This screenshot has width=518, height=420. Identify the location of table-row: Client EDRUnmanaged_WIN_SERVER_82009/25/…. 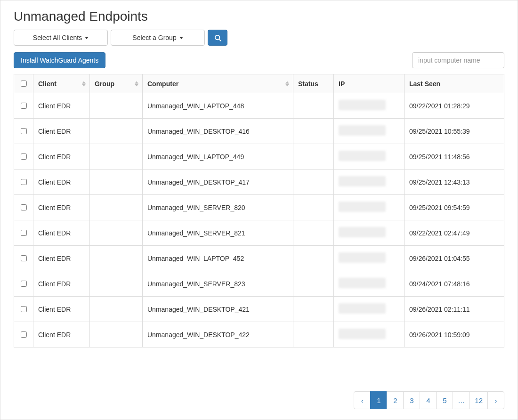
(259, 208).